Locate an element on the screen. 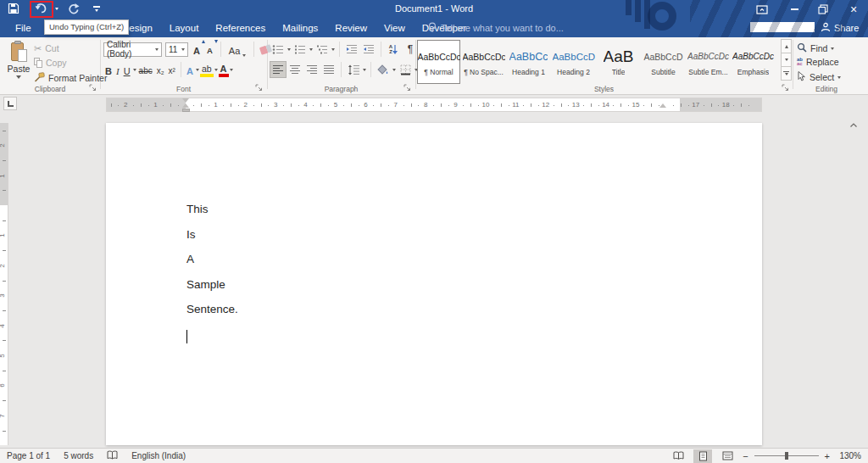 The width and height of the screenshot is (868, 463). styles-more-icon is located at coordinates (787, 73).